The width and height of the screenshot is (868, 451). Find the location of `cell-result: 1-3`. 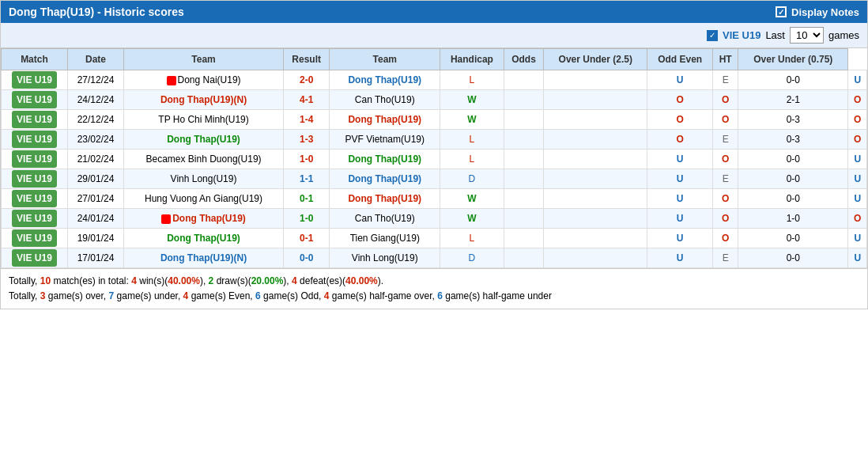

cell-result: 1-3 is located at coordinates (306, 139).